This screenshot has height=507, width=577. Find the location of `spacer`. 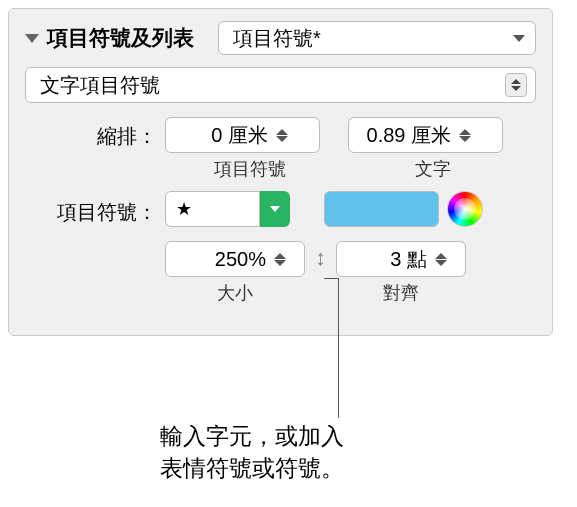

spacer is located at coordinates (95, 244).